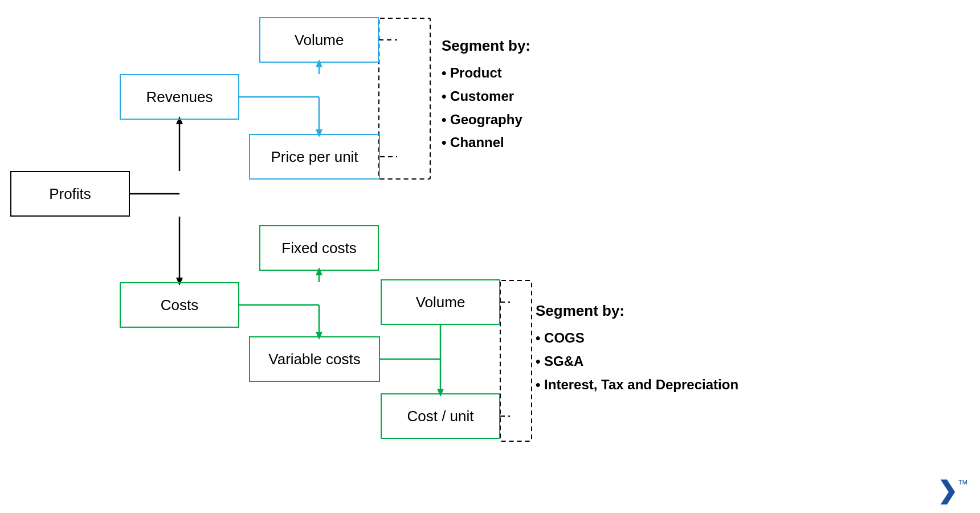 The height and width of the screenshot is (513, 980). I want to click on variable-costs-label: Variable costs, so click(315, 359).